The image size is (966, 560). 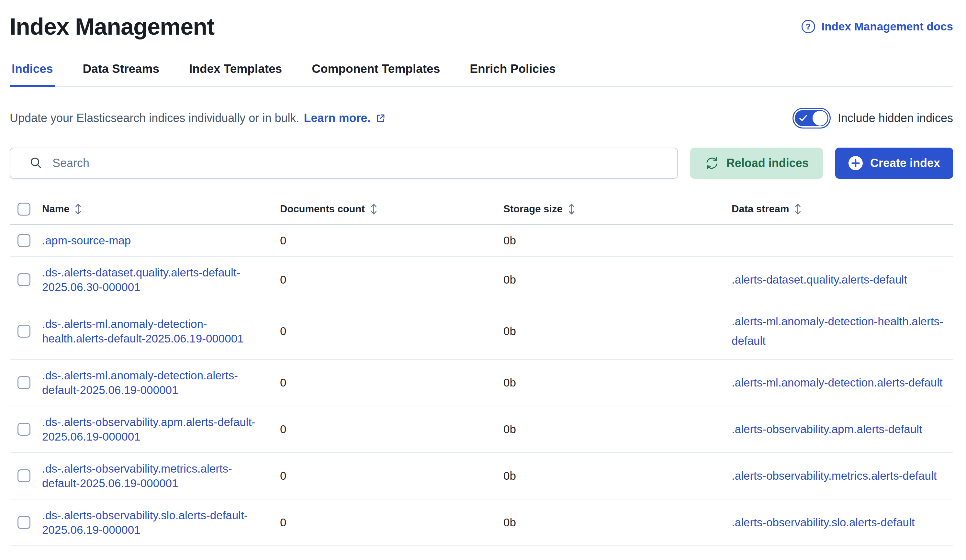 What do you see at coordinates (376, 74) in the screenshot?
I see `tab-component-templates: Component Templates` at bounding box center [376, 74].